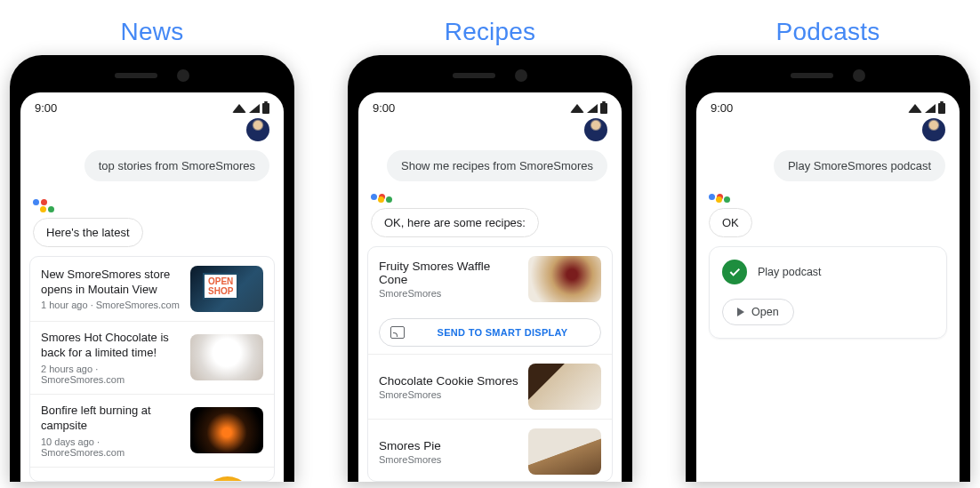 Image resolution: width=980 pixels, height=488 pixels. Describe the element at coordinates (449, 380) in the screenshot. I see `recipe-title: Chocolate Cookie Smores` at that location.